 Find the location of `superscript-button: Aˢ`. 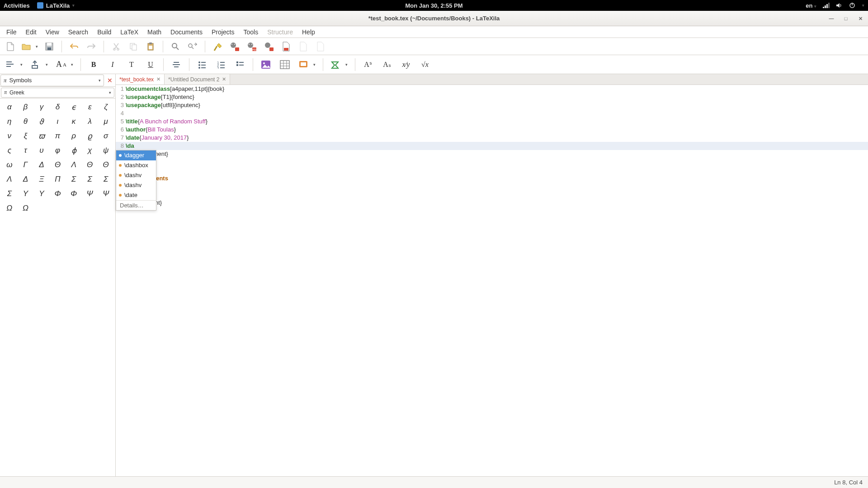

superscript-button: Aˢ is located at coordinates (368, 65).